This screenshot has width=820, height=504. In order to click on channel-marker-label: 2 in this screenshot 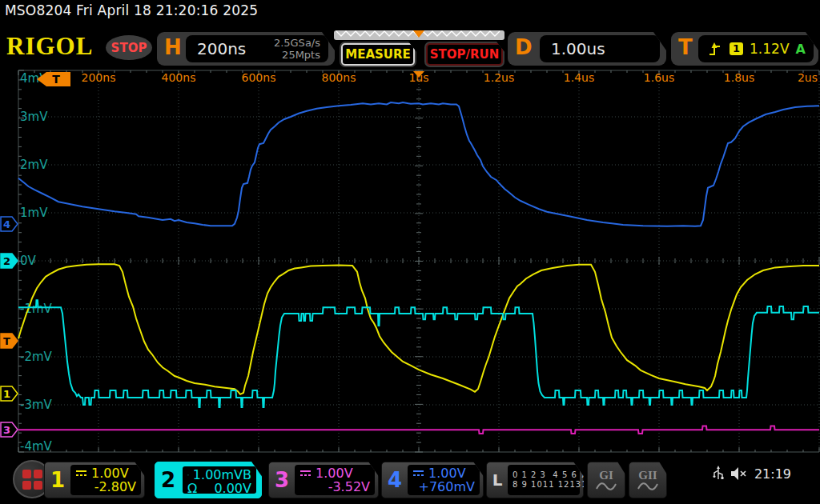, I will do `click(6, 261)`.